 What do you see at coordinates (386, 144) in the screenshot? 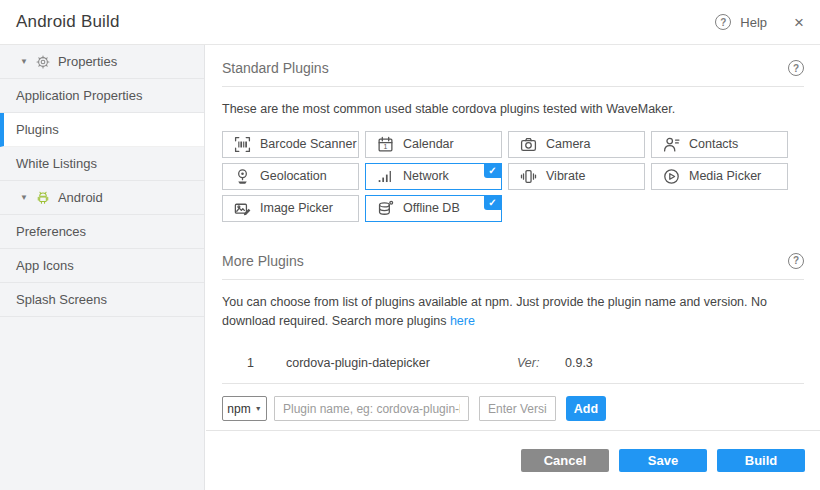
I see `calendar-icon: 1` at bounding box center [386, 144].